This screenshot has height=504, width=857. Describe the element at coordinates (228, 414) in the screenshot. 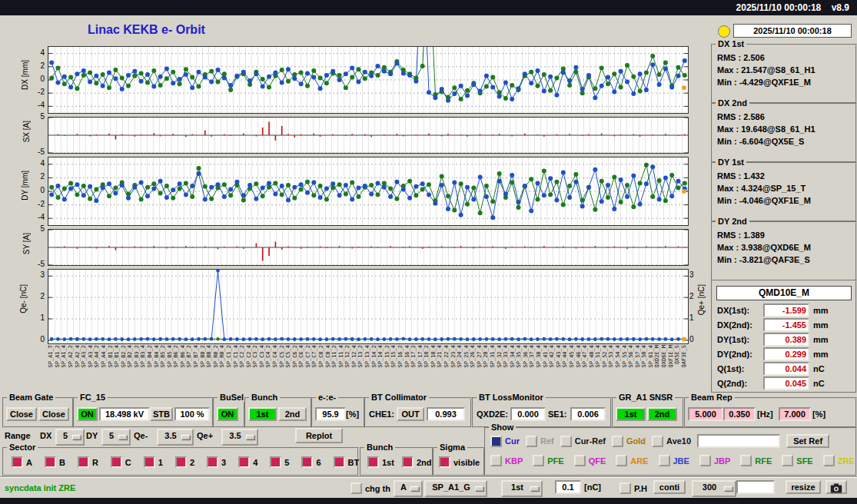

I see `busel-on-button: ON` at that location.